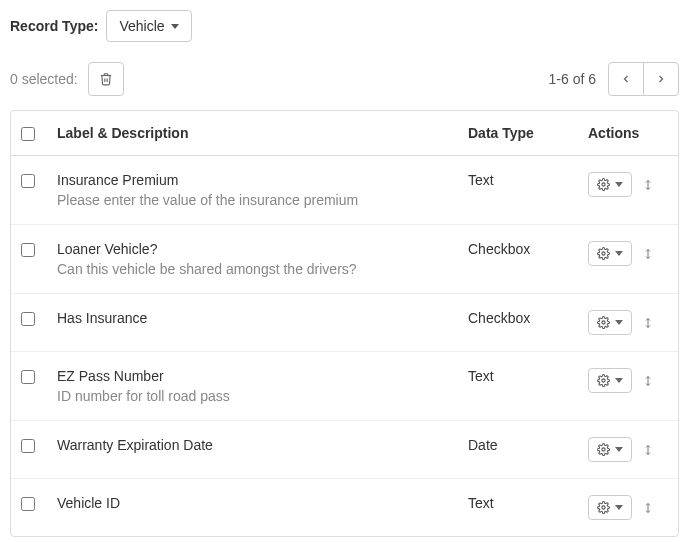  What do you see at coordinates (142, 26) in the screenshot?
I see `record-type-value: Vehicle` at bounding box center [142, 26].